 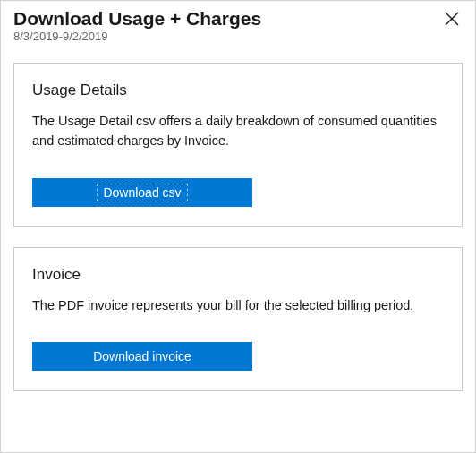 What do you see at coordinates (142, 356) in the screenshot?
I see `download-invoice-label: Download invoice` at bounding box center [142, 356].